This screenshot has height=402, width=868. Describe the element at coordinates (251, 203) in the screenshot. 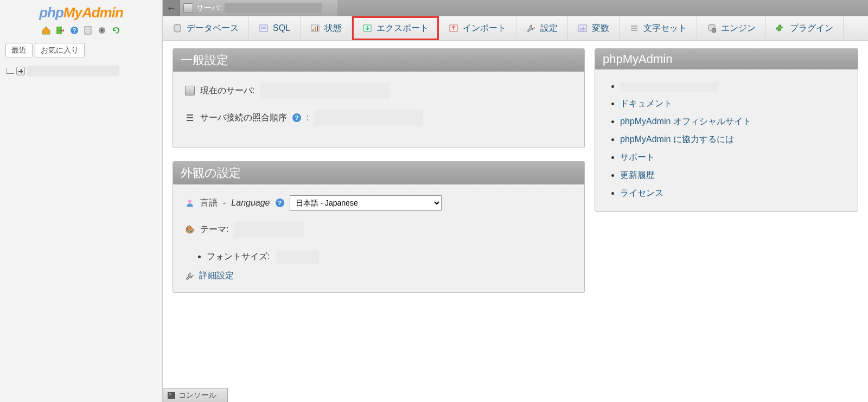

I see `language-label-en: Language` at that location.